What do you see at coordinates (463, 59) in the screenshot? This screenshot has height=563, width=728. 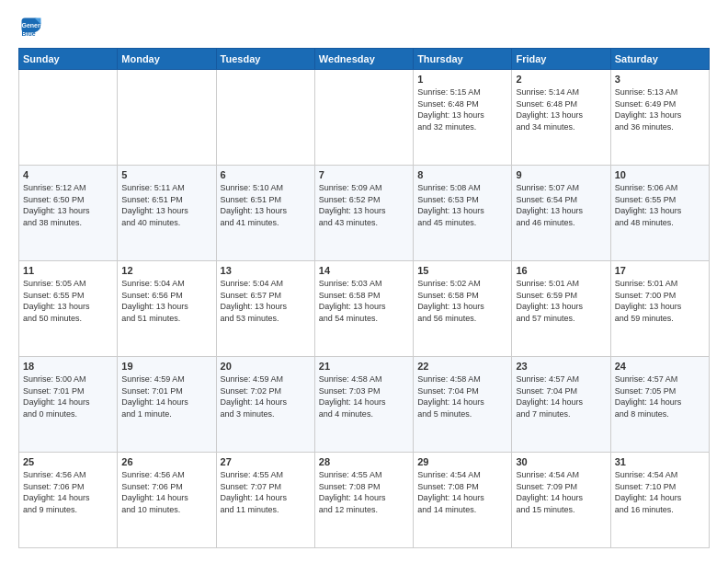 I see `weekday-header-thursday: Thursday` at bounding box center [463, 59].